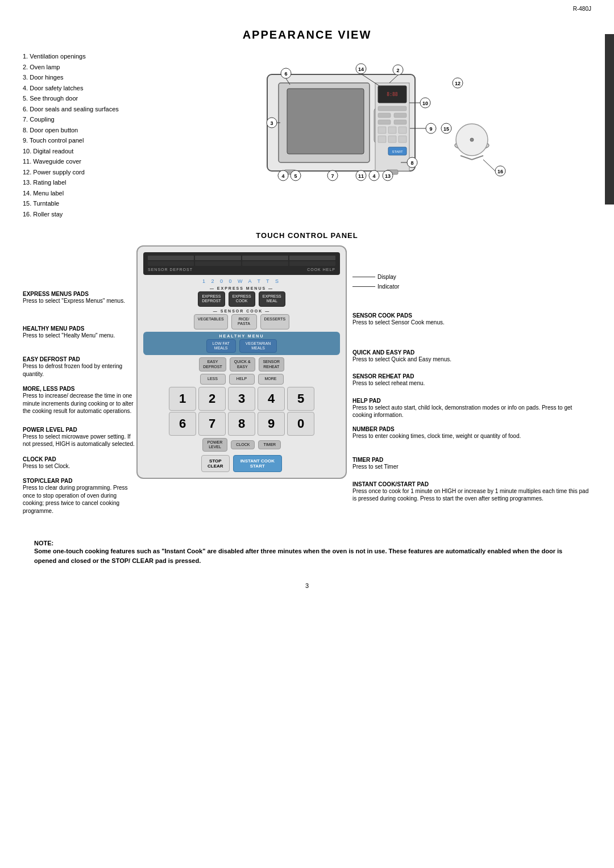 This screenshot has width=614, height=868. I want to click on list-item: 12. Power supply cord, so click(85, 173).